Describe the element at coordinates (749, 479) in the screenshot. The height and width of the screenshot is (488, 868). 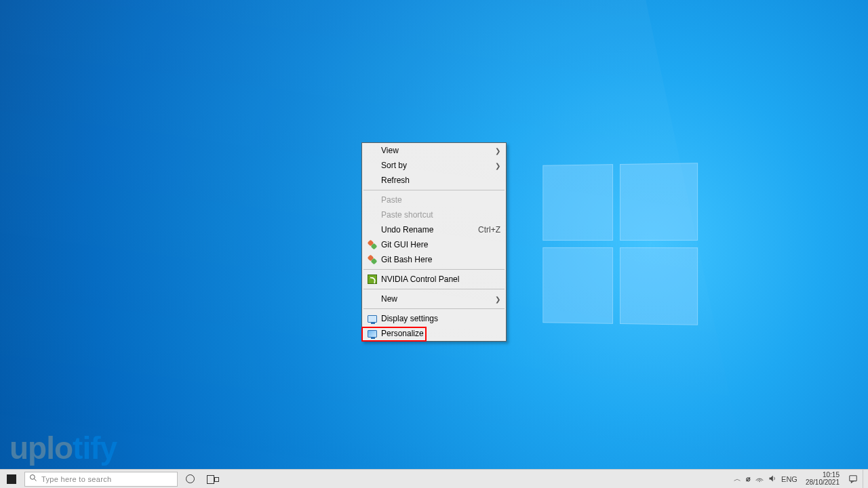
I see `tray-app-icon: ⌀` at that location.